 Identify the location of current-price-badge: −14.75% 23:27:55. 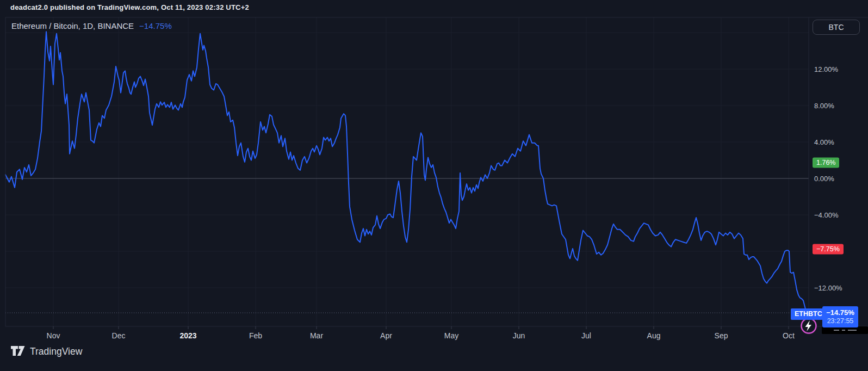
(840, 317).